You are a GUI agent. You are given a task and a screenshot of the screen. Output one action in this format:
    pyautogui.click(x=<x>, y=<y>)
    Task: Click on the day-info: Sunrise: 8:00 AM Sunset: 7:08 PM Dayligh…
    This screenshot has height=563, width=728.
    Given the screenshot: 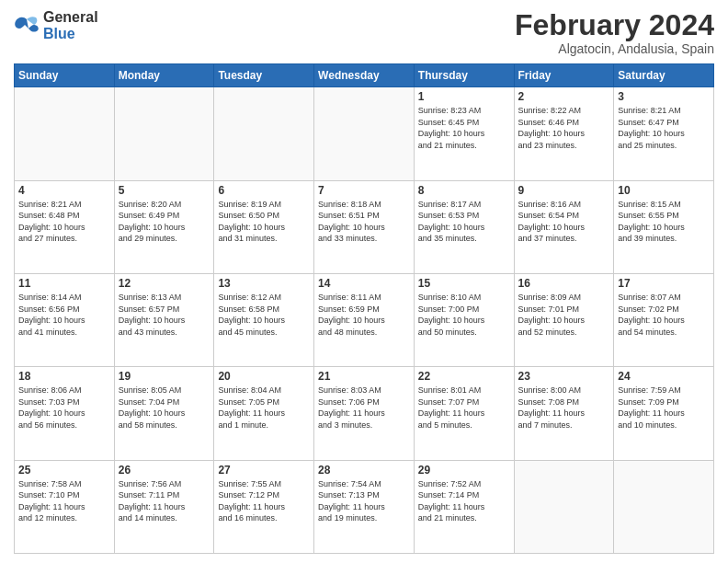 What is the action you would take?
    pyautogui.click(x=564, y=408)
    